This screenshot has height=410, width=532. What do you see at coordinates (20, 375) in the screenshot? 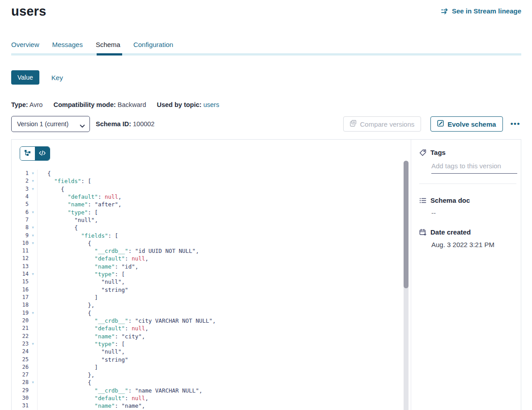
I see `line-number: 27` at bounding box center [20, 375].